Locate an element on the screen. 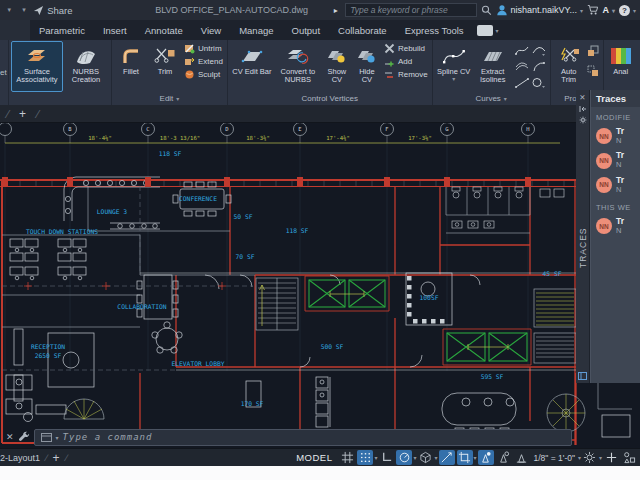 The image size is (640, 480). share-button: Share is located at coordinates (52, 10).